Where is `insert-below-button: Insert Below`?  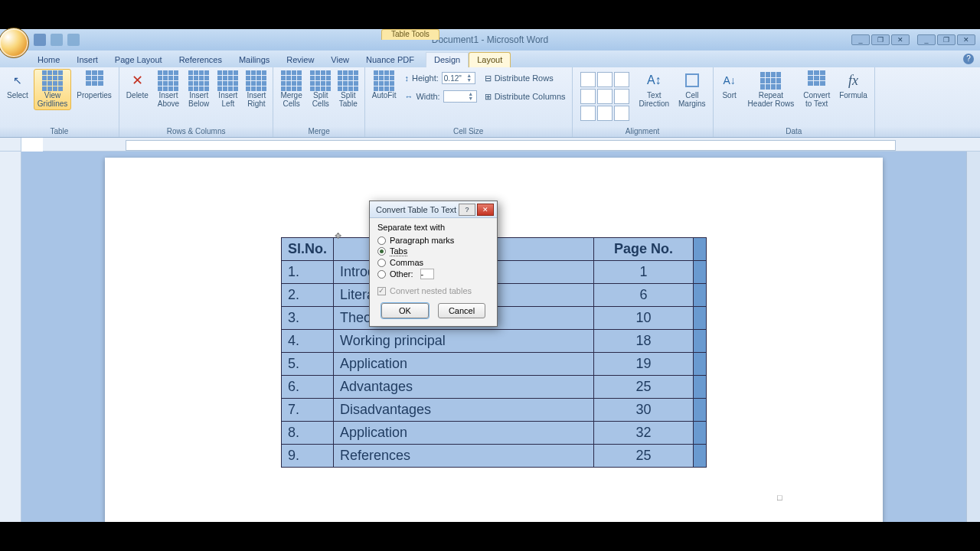
insert-below-button: Insert Below is located at coordinates (199, 90).